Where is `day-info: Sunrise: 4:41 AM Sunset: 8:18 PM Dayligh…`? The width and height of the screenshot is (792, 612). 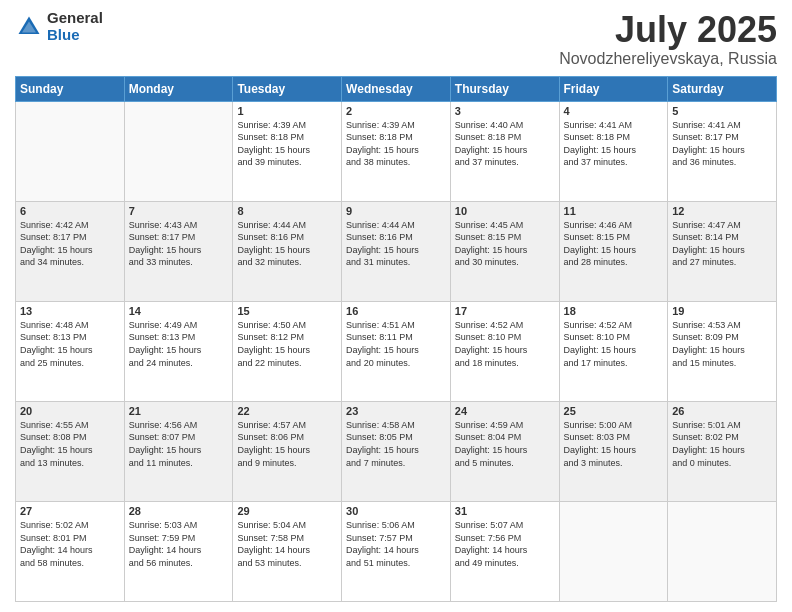
day-info: Sunrise: 4:41 AM Sunset: 8:18 PM Dayligh… is located at coordinates (614, 144).